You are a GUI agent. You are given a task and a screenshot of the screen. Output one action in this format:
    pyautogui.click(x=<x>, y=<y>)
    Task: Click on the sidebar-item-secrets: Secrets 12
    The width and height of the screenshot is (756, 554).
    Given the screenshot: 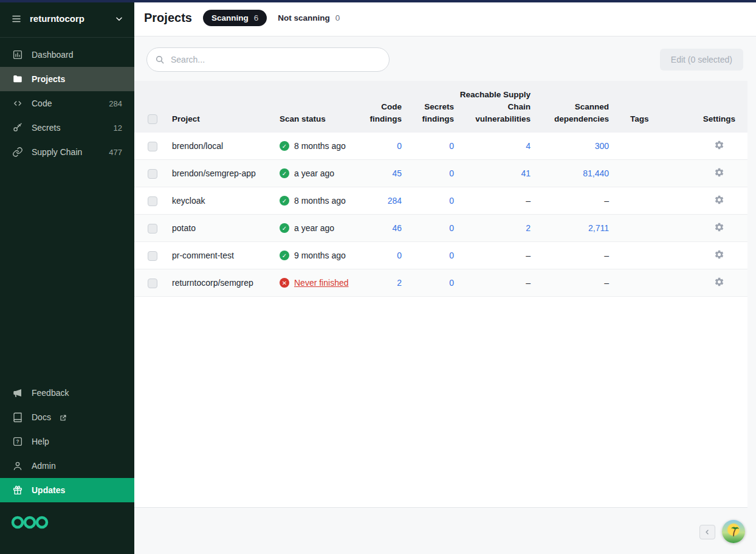 What is the action you would take?
    pyautogui.click(x=67, y=128)
    